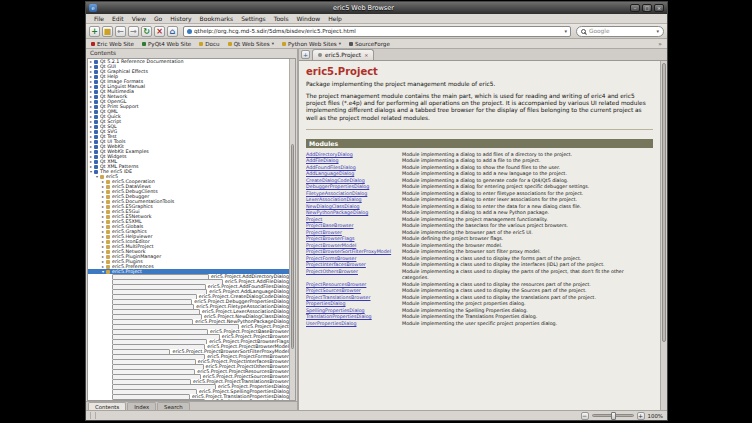  Describe the element at coordinates (336, 310) in the screenshot. I see `module-link-spellingpropertiesdialog: SpellingPropertiesDialog` at that location.